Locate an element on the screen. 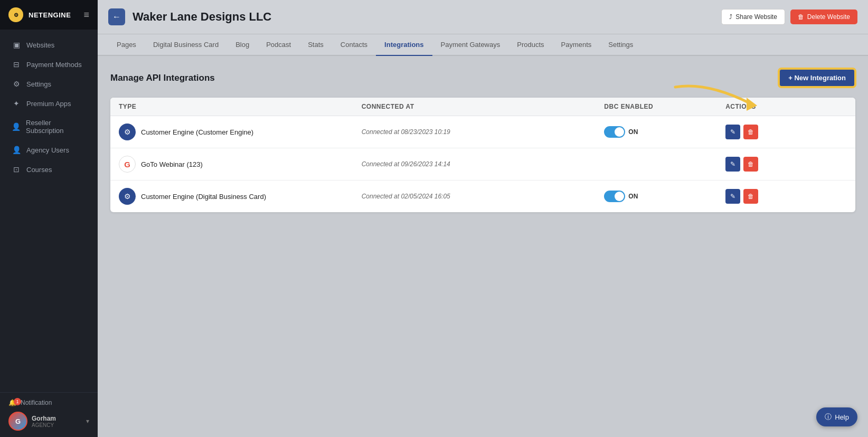  sidebar-item-label: Payment Methods is located at coordinates (54, 64).